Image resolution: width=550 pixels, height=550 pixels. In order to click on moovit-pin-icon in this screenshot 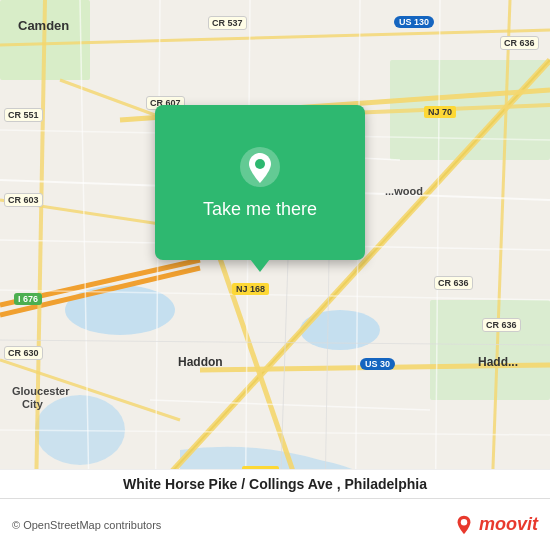, I will do `click(464, 525)`.